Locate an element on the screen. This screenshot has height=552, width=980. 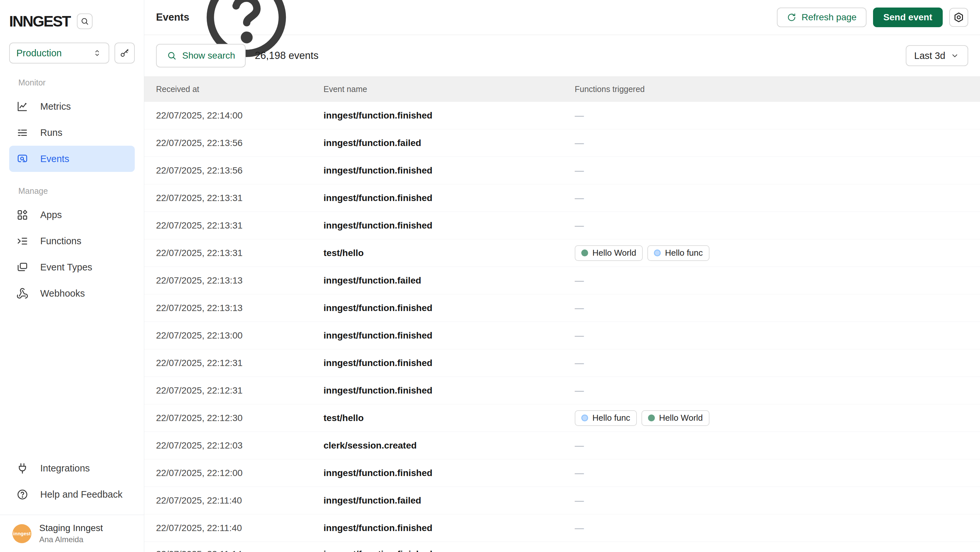
refresh-page-button: Refresh page is located at coordinates (822, 18).